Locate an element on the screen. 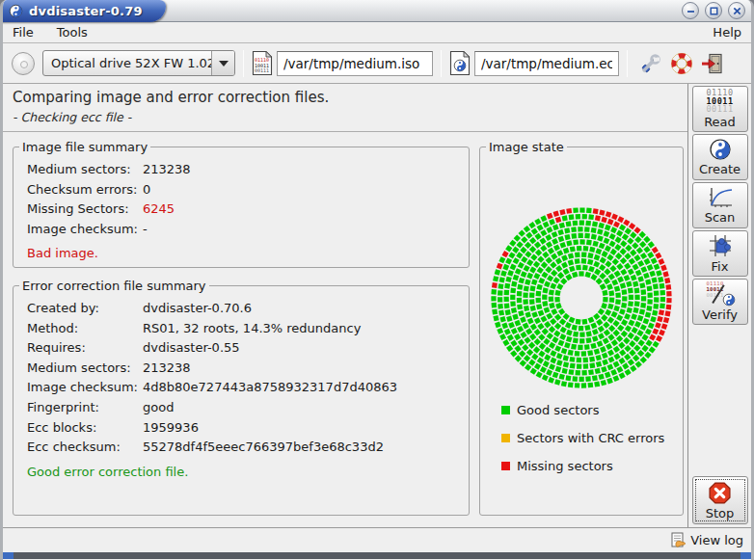  disc-legend: Good sectors Sectors with CRC errors Mis… is located at coordinates (582, 445).